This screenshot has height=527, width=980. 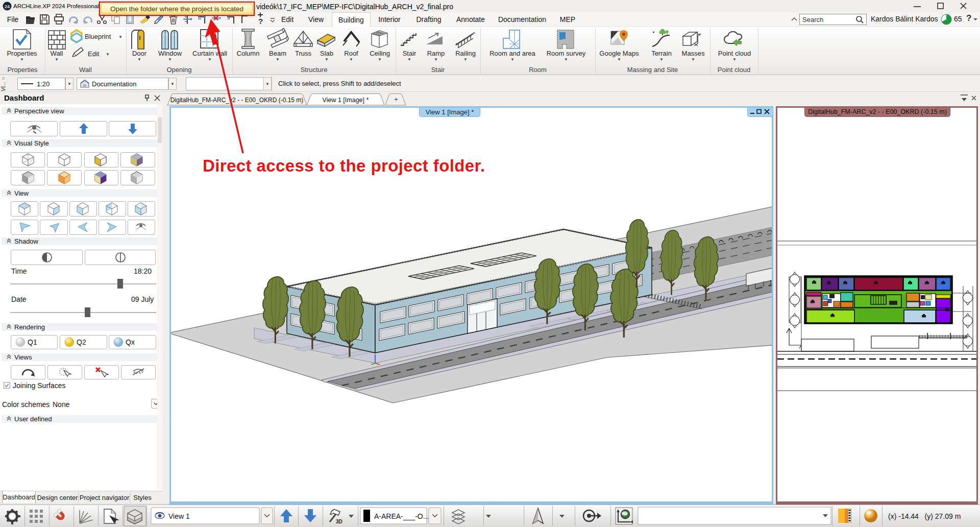 I want to click on svg-text: Q1, so click(x=33, y=342).